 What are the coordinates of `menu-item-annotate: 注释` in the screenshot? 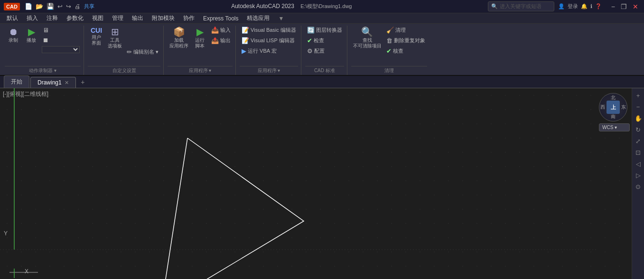 It's located at (52, 18).